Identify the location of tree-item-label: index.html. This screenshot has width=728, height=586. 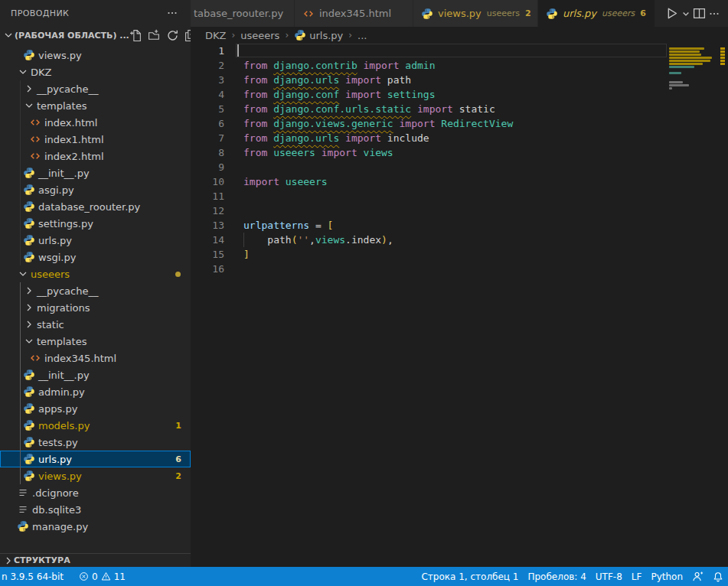
(70, 122).